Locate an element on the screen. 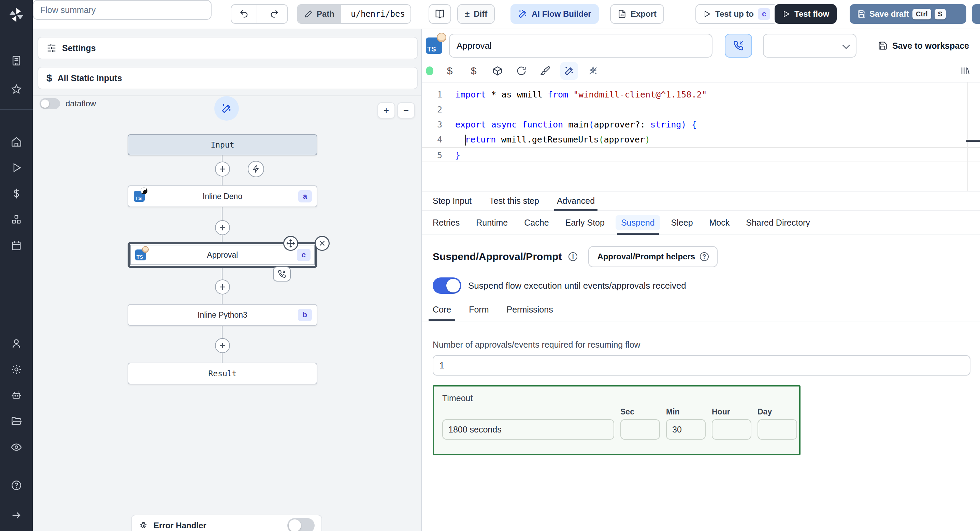  reload-button is located at coordinates (521, 71).